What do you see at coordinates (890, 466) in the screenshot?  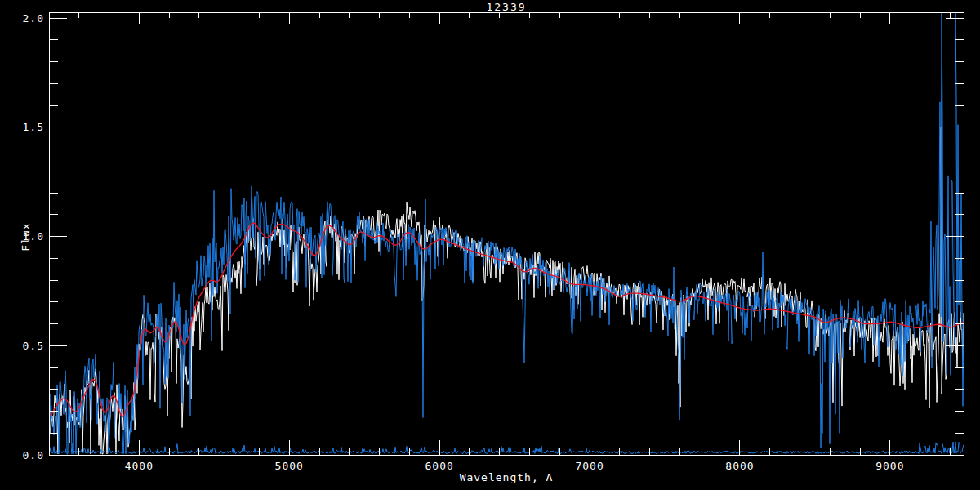 I see `x-tick-label: 9000` at bounding box center [890, 466].